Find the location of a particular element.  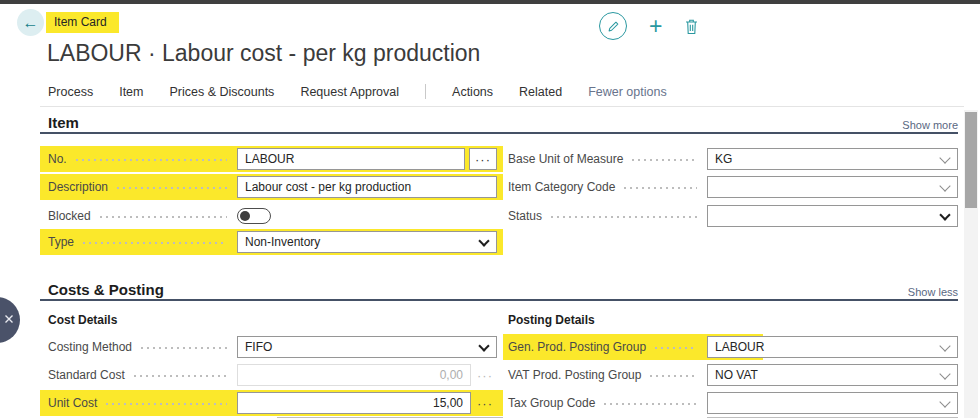

field-row-no: No. LABOUR ··· is located at coordinates (272, 159).